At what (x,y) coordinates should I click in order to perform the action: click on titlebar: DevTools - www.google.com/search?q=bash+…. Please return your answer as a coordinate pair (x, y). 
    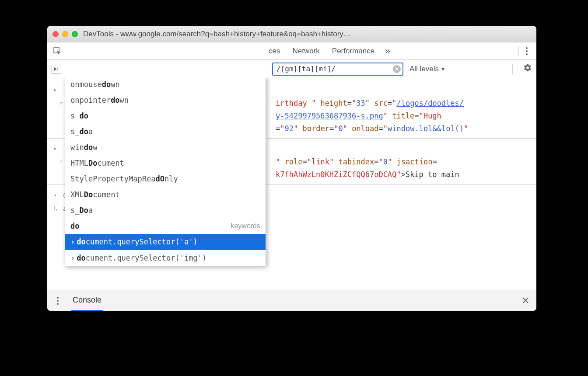
    Looking at the image, I should click on (292, 34).